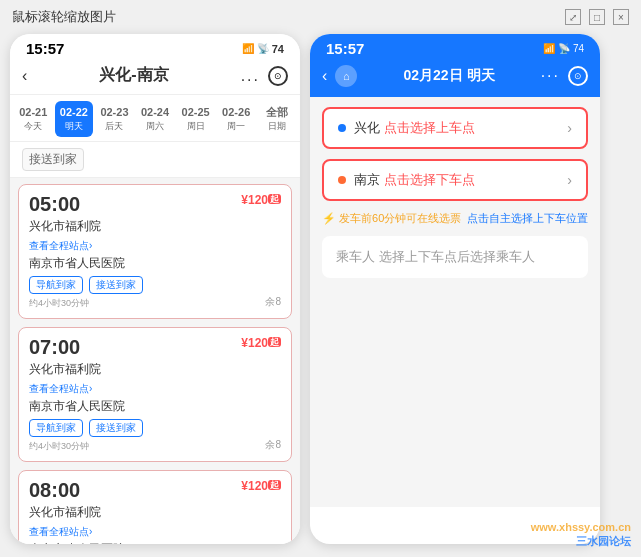 The width and height of the screenshot is (641, 557). What do you see at coordinates (155, 160) in the screenshot?
I see `filter-row: 接送到家` at bounding box center [155, 160].